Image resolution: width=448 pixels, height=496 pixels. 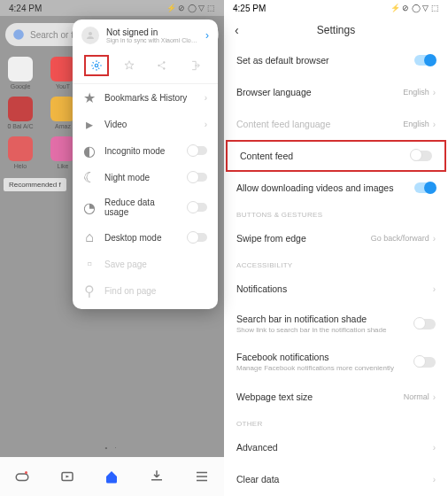 What do you see at coordinates (152, 32) in the screenshot?
I see `user-title: Not signed in` at bounding box center [152, 32].